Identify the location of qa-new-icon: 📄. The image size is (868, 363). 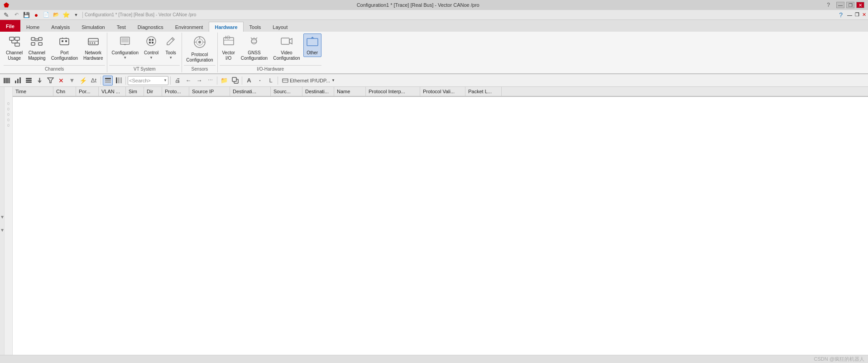
(46, 15).